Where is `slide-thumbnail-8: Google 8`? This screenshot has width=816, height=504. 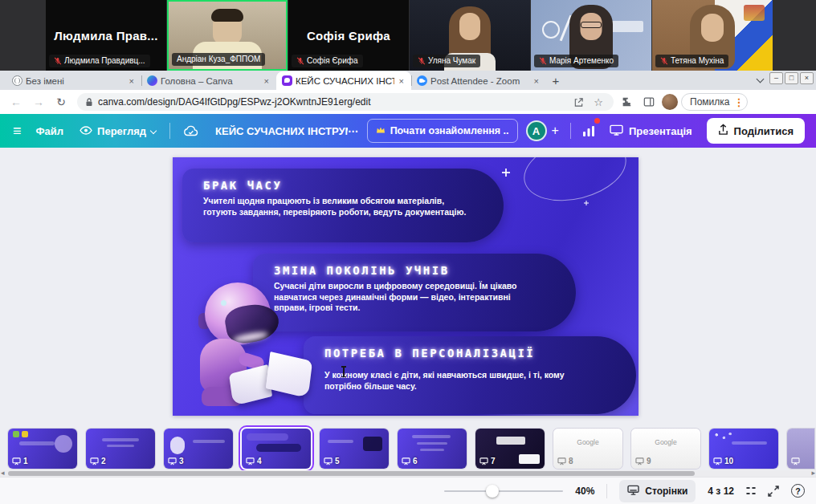
slide-thumbnail-8: Google 8 is located at coordinates (588, 449).